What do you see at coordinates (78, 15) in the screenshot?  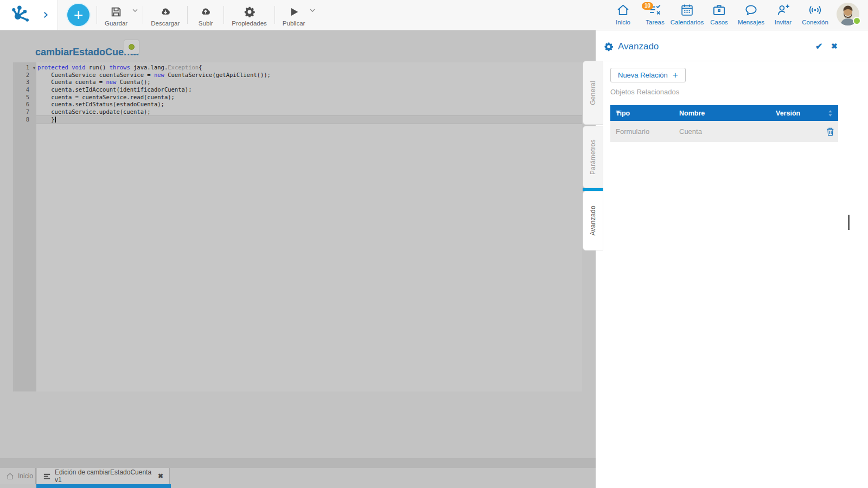 I see `add-button: +` at bounding box center [78, 15].